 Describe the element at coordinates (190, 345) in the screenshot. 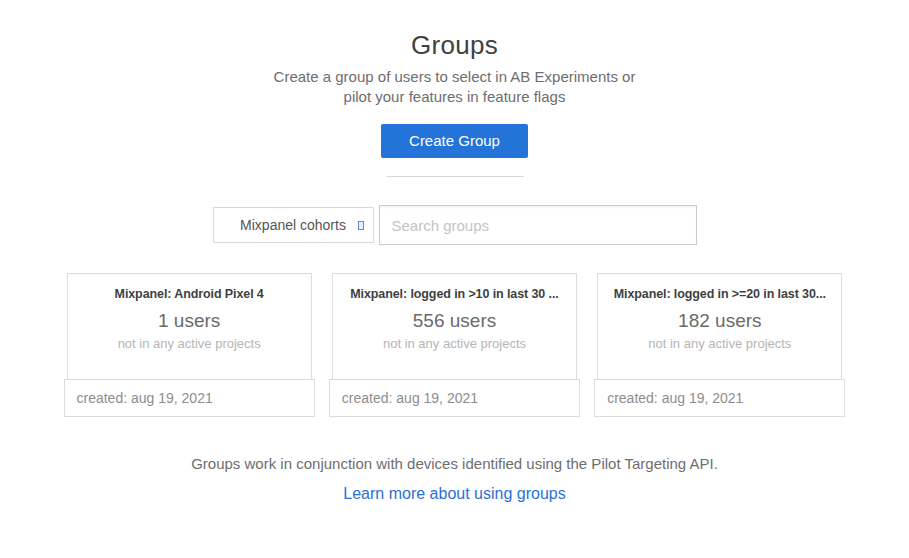

I see `group-card: Mixpanel: Android Pixel 4 1 users not in…` at that location.